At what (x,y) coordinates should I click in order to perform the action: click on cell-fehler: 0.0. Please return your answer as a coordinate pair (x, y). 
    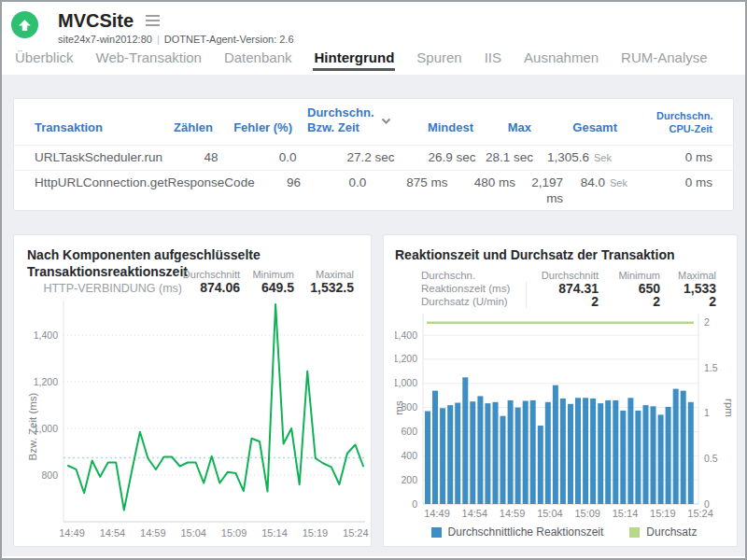
    Looking at the image, I should click on (257, 157).